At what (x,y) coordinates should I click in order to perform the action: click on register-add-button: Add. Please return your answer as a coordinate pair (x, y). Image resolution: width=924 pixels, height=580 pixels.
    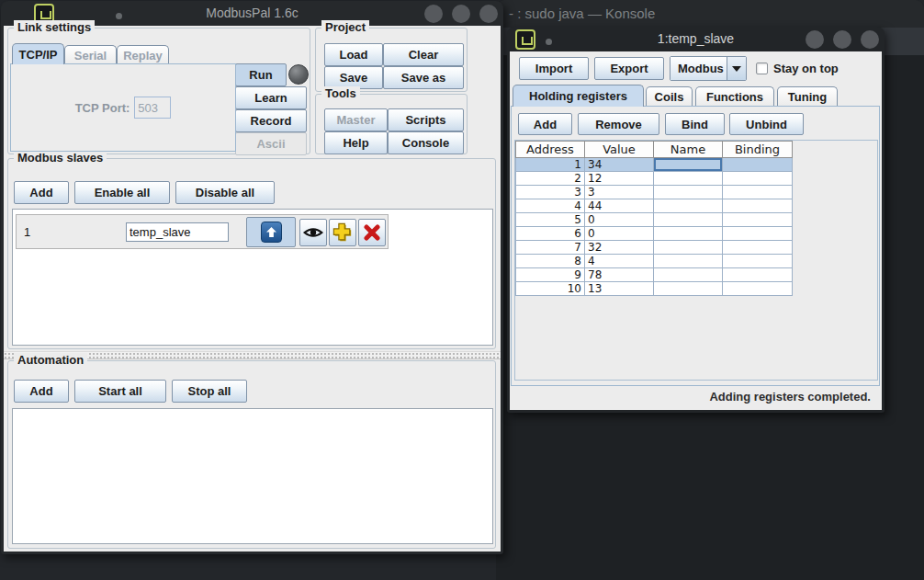
    Looking at the image, I should click on (546, 124).